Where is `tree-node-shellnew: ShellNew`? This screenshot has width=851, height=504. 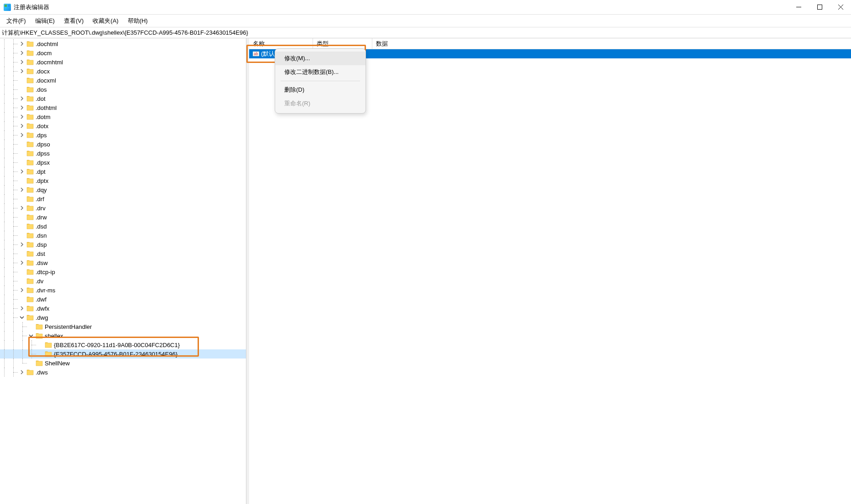 tree-node-shellnew: ShellNew is located at coordinates (123, 363).